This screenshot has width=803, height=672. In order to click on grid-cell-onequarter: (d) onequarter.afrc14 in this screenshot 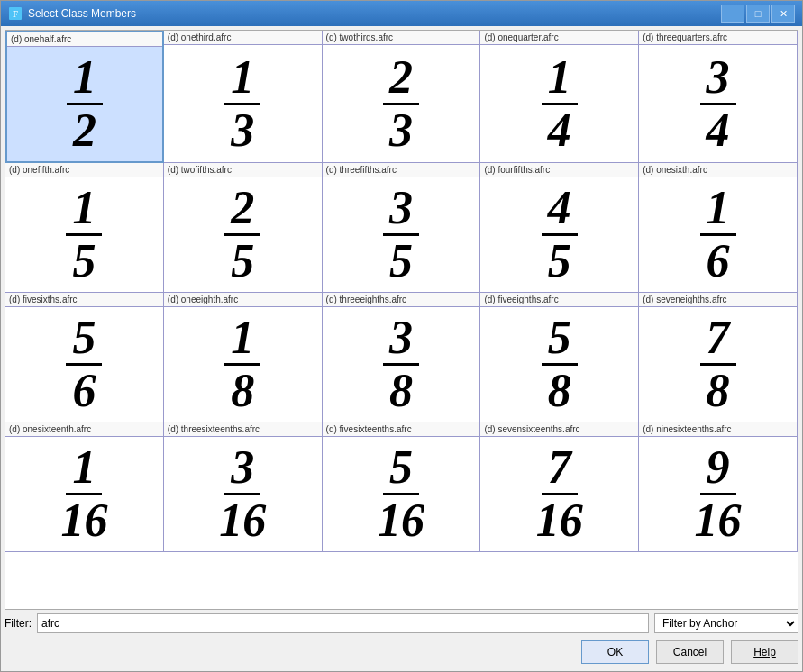, I will do `click(560, 97)`.